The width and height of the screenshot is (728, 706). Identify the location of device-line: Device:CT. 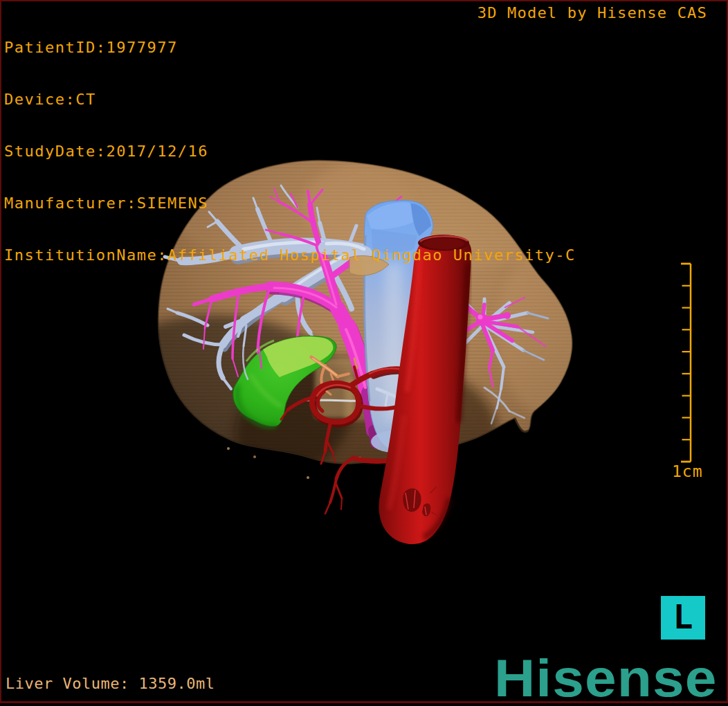
(290, 100).